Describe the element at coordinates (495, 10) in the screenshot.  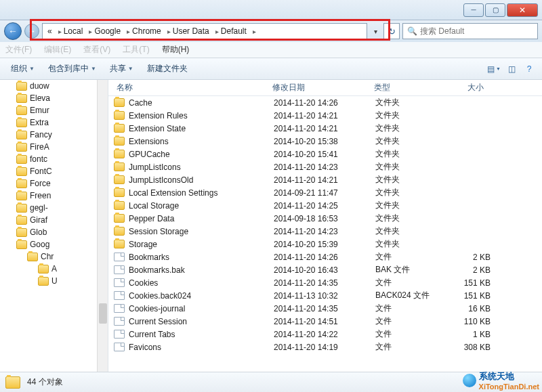
I see `maximize-button: ▢` at that location.